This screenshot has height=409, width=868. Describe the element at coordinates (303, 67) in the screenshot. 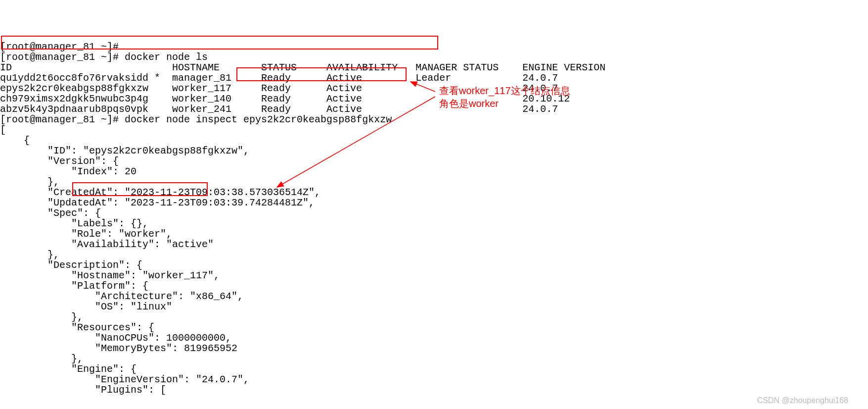

I see `table-header: ID HOSTNAME STATUS AVAILABILITY MANAGER …` at that location.